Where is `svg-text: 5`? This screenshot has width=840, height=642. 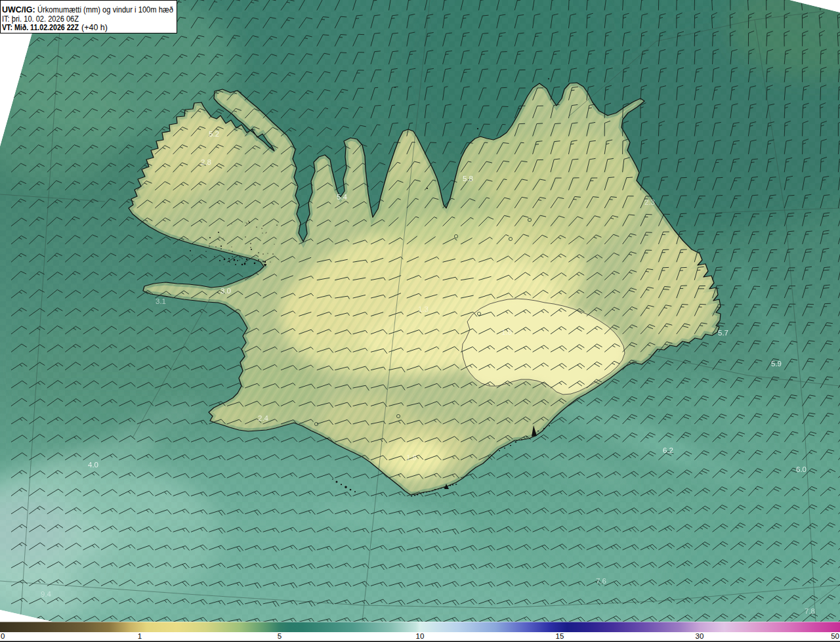
svg-text: 5 is located at coordinates (280, 636).